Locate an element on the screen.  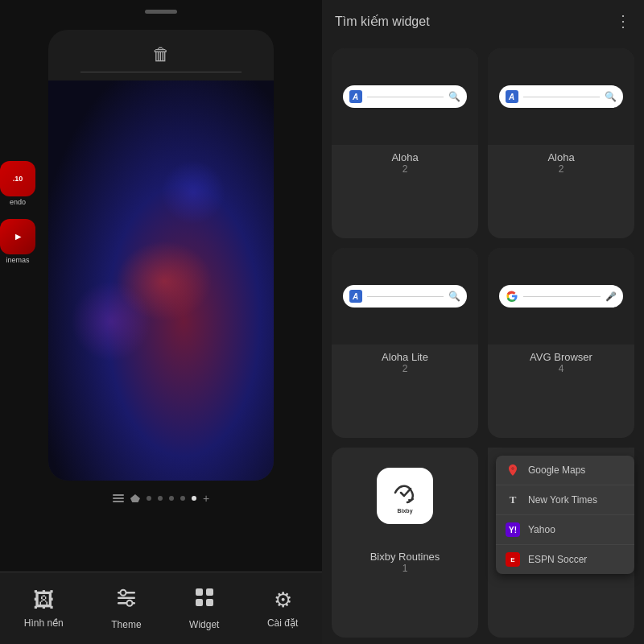
list-item: .10 endo is located at coordinates (18, 184).